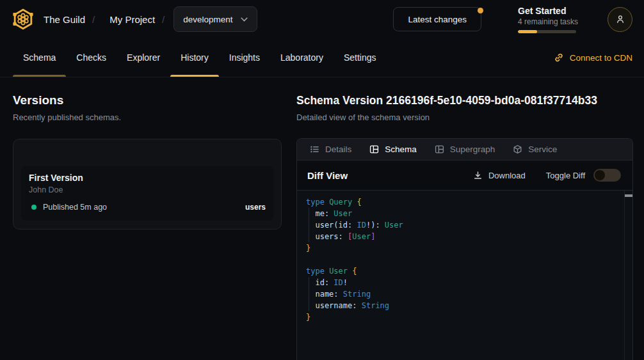  I want to click on diff-view-title: Diff View, so click(328, 175).